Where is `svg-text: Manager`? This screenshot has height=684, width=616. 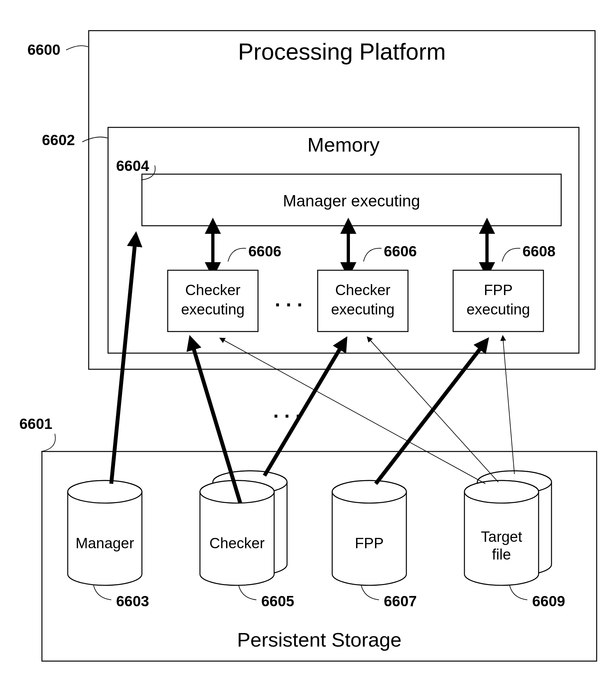
svg-text: Manager is located at coordinates (105, 543).